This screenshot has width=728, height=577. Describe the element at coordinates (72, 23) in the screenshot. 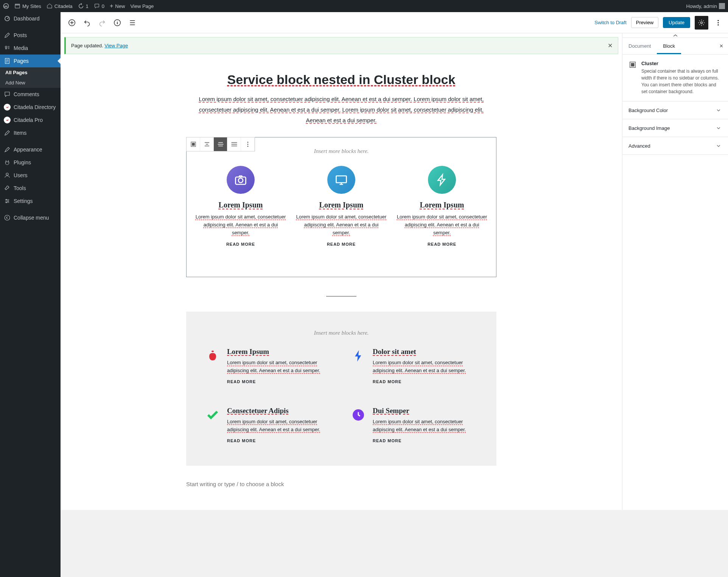

I see `add-block-button` at that location.